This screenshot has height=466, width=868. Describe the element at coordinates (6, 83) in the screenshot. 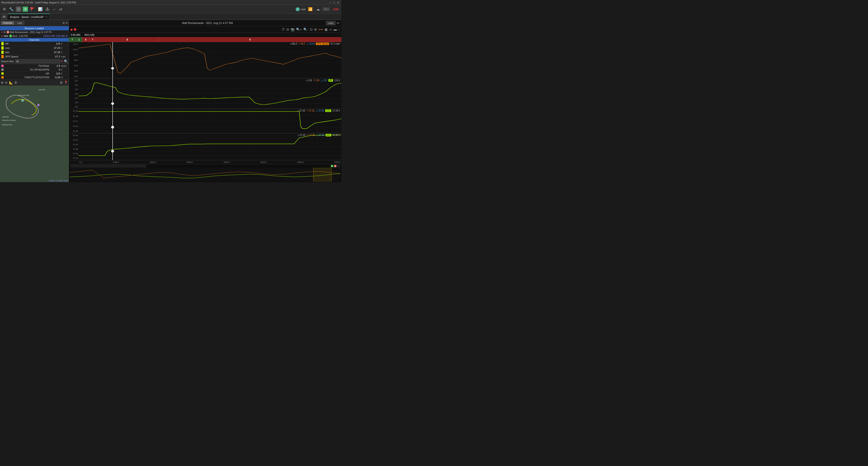

I see `map-zoom-out: ⊖` at that location.